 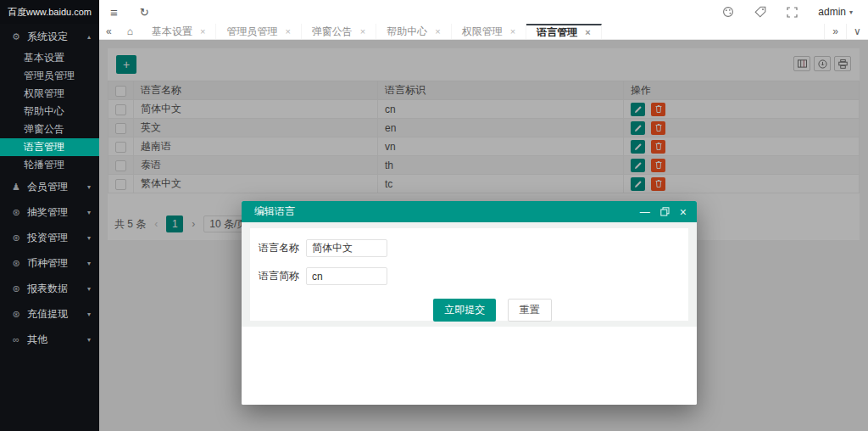 What do you see at coordinates (557, 32) in the screenshot?
I see `tab-label: 语言管理` at bounding box center [557, 32].